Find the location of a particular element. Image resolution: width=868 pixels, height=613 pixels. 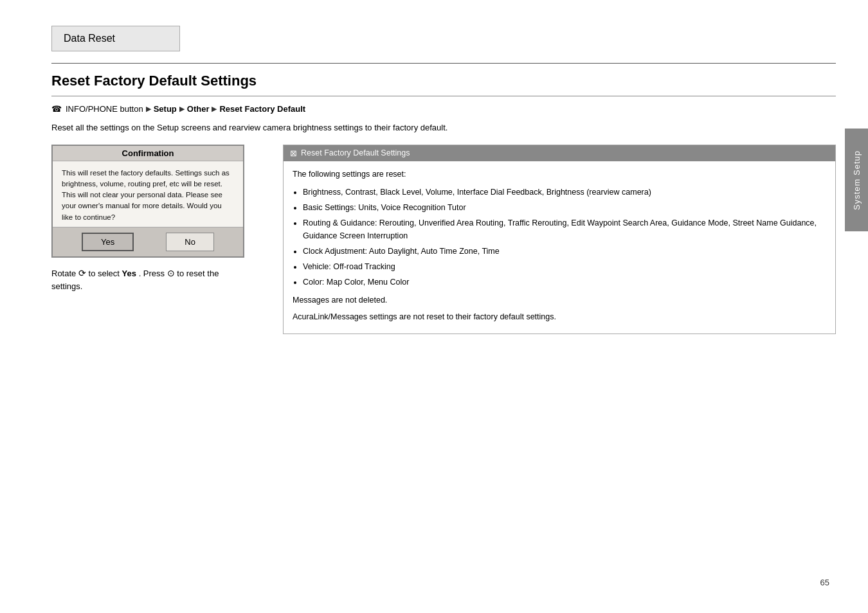

breadcrumb-part4: Reset Factory Default is located at coordinates (262, 109).